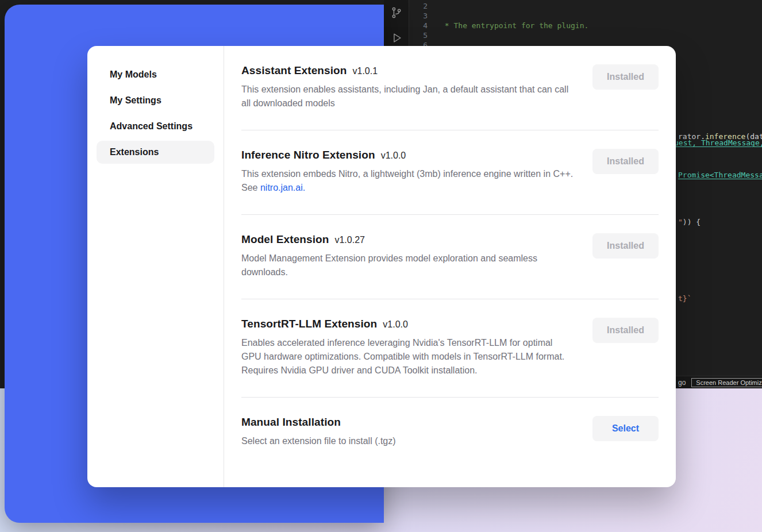 This screenshot has width=762, height=532. Describe the element at coordinates (397, 38) in the screenshot. I see `run-debug-icon` at that location.